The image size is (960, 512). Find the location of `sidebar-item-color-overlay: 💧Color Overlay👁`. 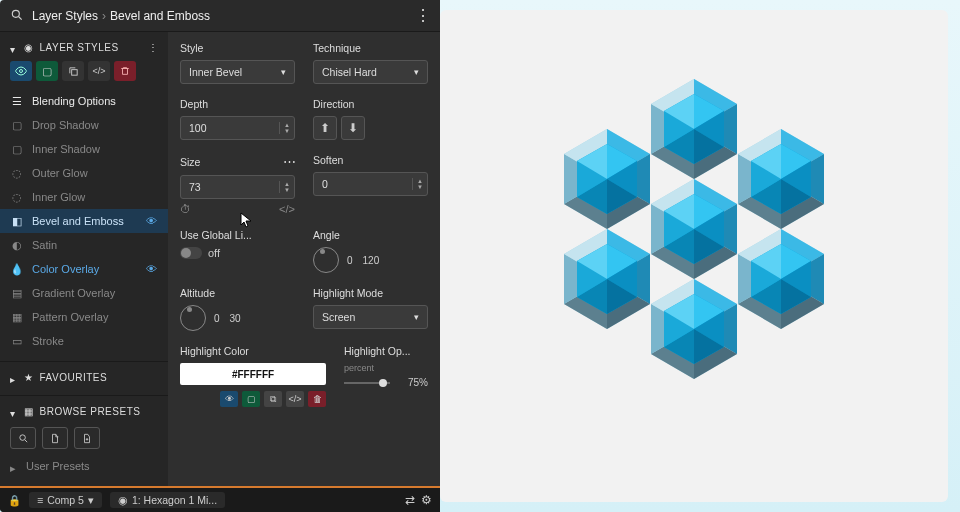

sidebar-item-color-overlay: 💧Color Overlay👁 is located at coordinates (84, 269).